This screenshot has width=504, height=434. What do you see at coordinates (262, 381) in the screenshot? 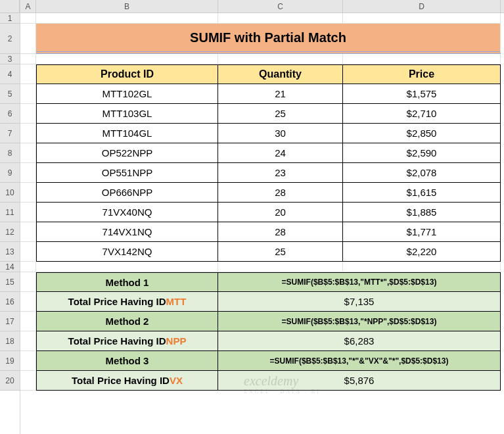
I see `row-20: Total Price Having ID VX $5,876` at bounding box center [262, 381].